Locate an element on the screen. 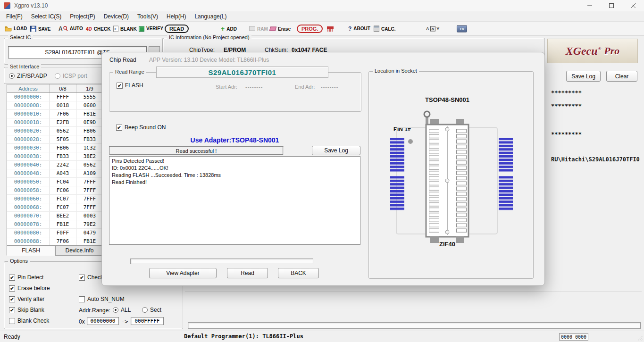  about-button: ? ABOUT is located at coordinates (360, 29).